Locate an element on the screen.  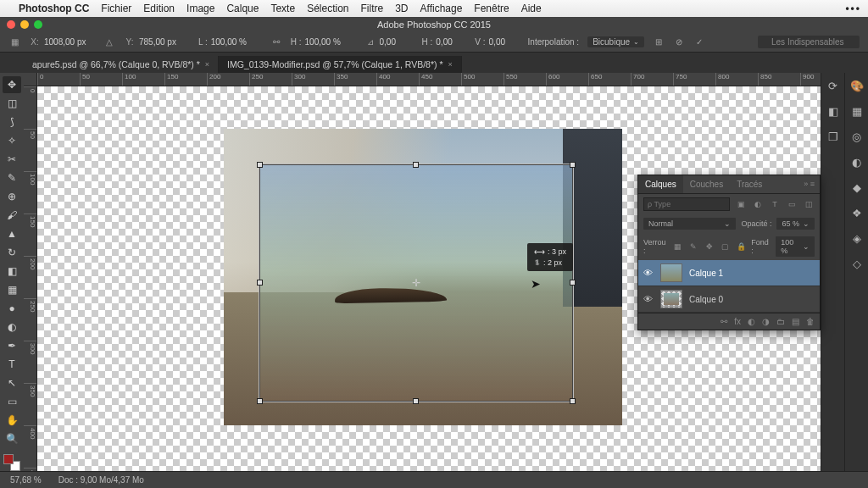
transform-handle-tm is located at coordinates (415, 164).